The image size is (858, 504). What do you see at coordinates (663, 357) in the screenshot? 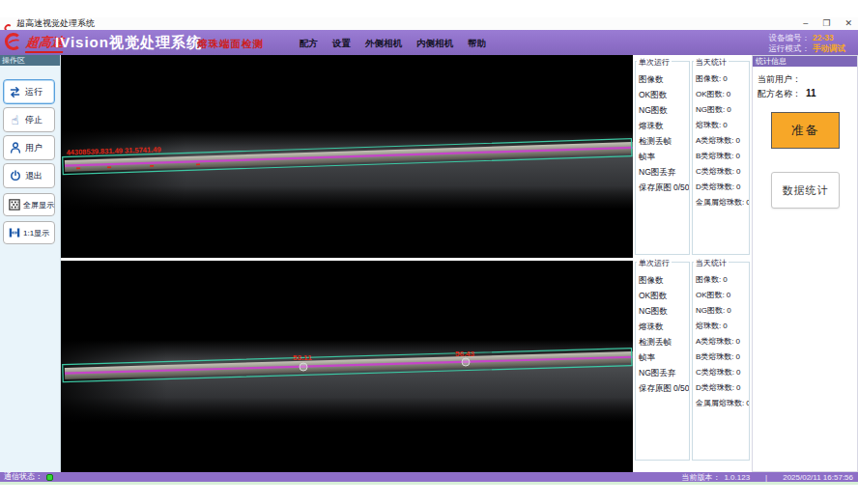
I see `stat-row: 帧率` at bounding box center [663, 357].